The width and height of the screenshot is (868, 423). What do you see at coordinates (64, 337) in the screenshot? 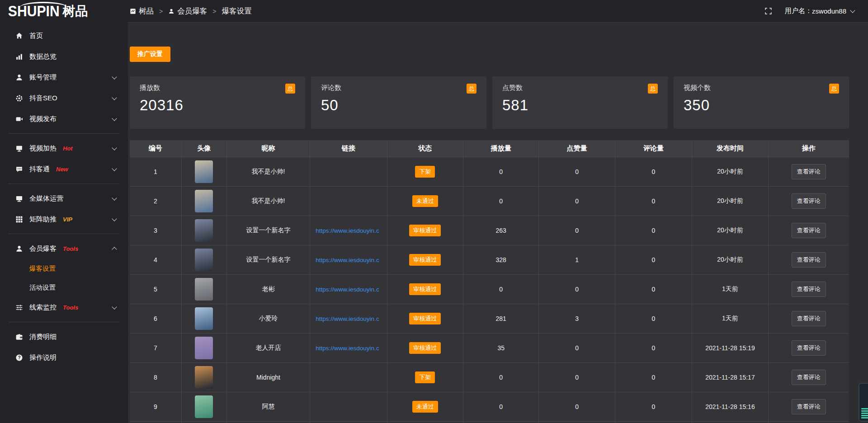
I see `sidebar-item-17: 消费明细` at bounding box center [64, 337].